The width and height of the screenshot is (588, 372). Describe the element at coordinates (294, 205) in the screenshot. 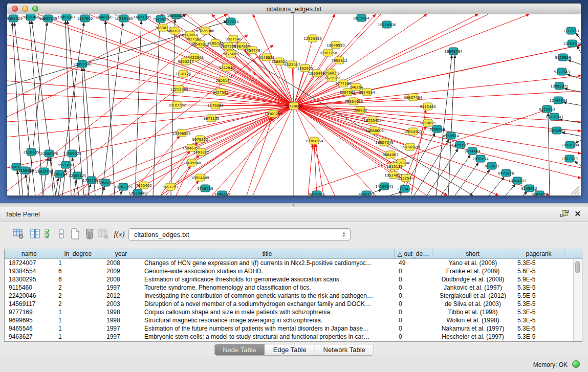

I see `panel-splitter: ▲` at that location.